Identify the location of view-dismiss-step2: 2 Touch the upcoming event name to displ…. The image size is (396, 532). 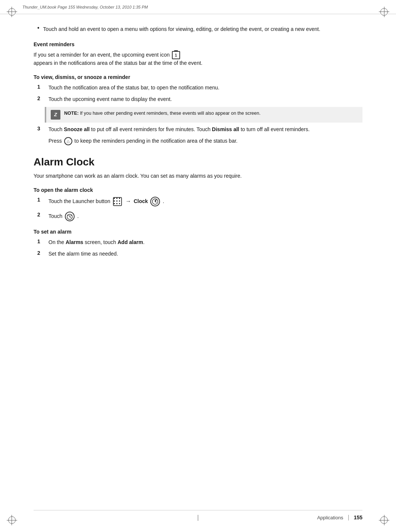
(198, 99).